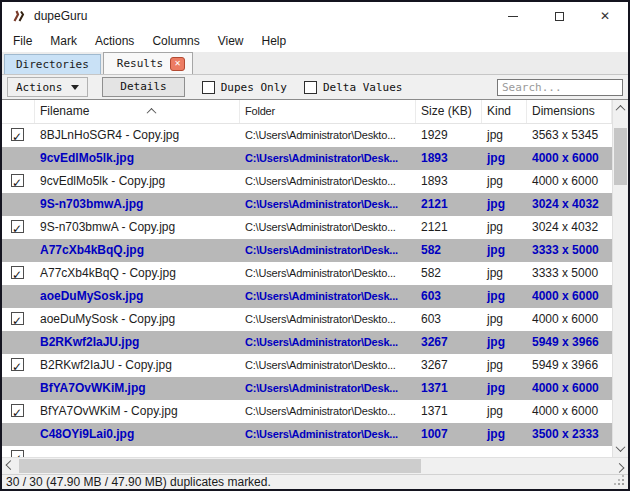  Describe the element at coordinates (138, 250) in the screenshot. I see `cell-filename: A77cXb4kBqQ.jpg` at that location.